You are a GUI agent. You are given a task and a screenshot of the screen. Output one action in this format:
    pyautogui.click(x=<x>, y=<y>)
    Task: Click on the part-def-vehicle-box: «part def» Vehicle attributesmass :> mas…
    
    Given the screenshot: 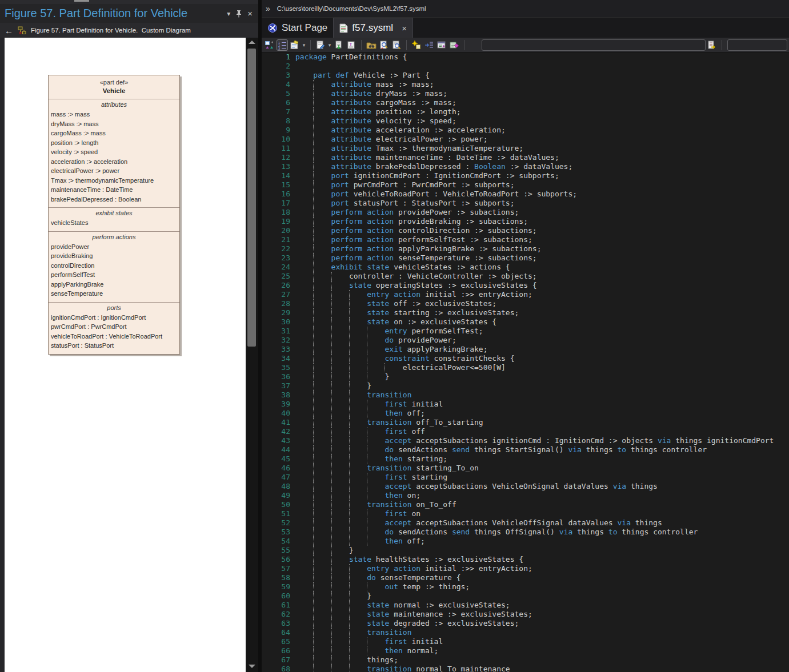 What is the action you would take?
    pyautogui.click(x=114, y=215)
    